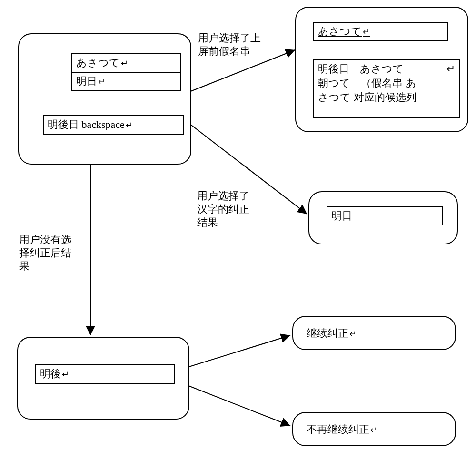  Describe the element at coordinates (387, 98) in the screenshot. I see `tr-list-line3: さつて 对应的候选列` at that location.